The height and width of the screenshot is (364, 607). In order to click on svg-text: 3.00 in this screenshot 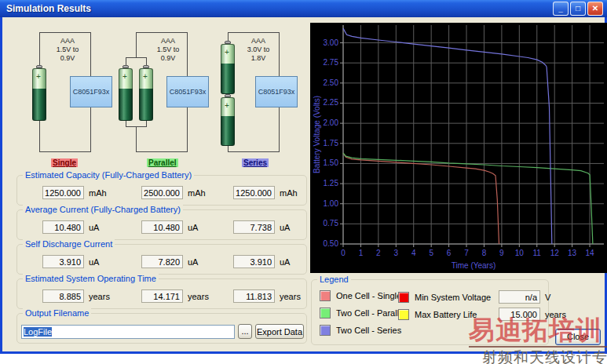, I will do `click(331, 42)`.